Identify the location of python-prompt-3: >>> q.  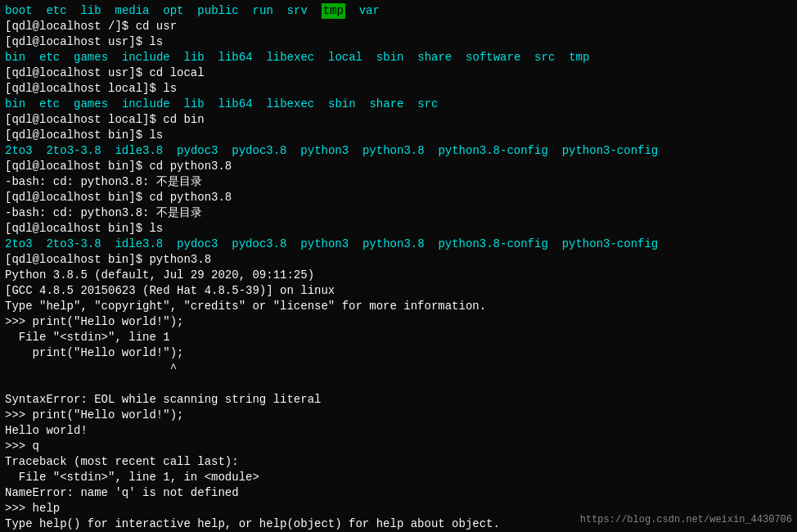
(22, 447).